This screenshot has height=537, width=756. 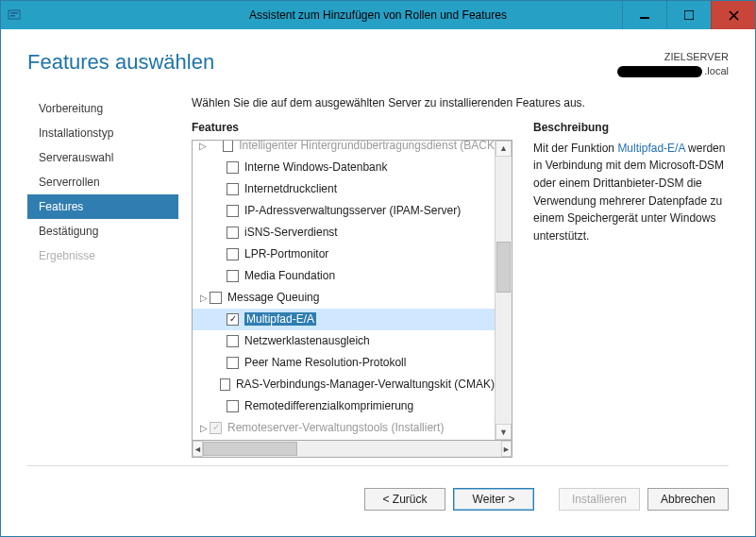 I want to click on feature-label: IP-Adressverwaltungsserver (IPAM-Server), so click(x=353, y=210).